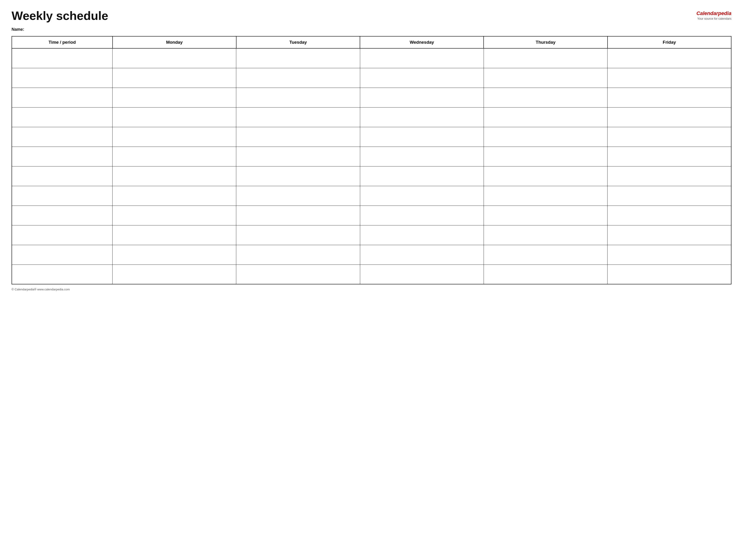 This screenshot has height=560, width=743. I want to click on header-thursday: Thursday, so click(545, 42).